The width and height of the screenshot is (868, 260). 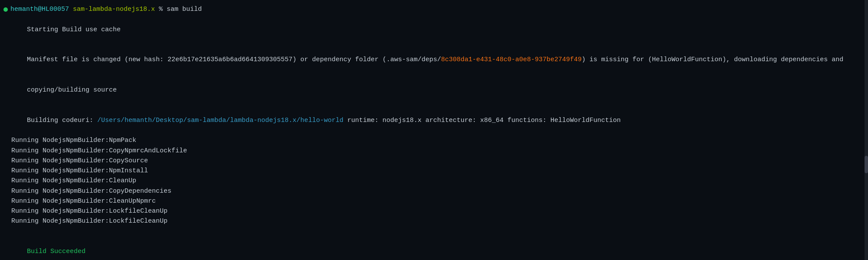 What do you see at coordinates (95, 151) in the screenshot?
I see `output-text: Running NodejsNpmBuilder:CopyNpmrcAndLoc…` at bounding box center [95, 151].